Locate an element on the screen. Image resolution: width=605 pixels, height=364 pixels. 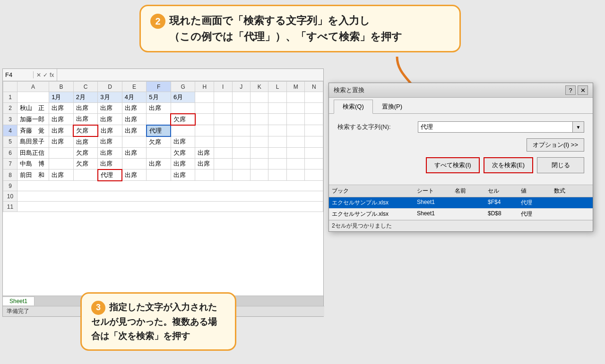
col-header-K: K is located at coordinates (259, 87).